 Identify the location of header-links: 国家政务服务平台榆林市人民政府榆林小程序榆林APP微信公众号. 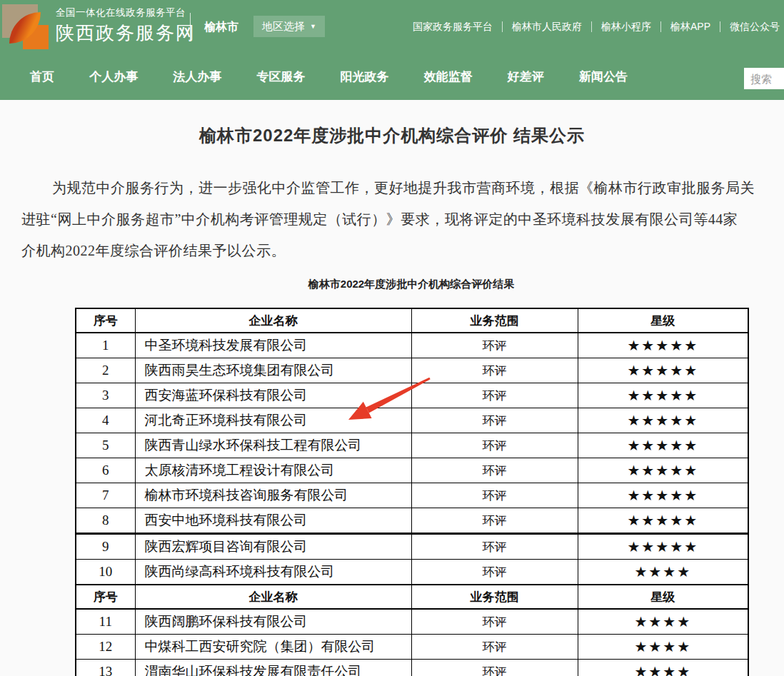
(596, 27).